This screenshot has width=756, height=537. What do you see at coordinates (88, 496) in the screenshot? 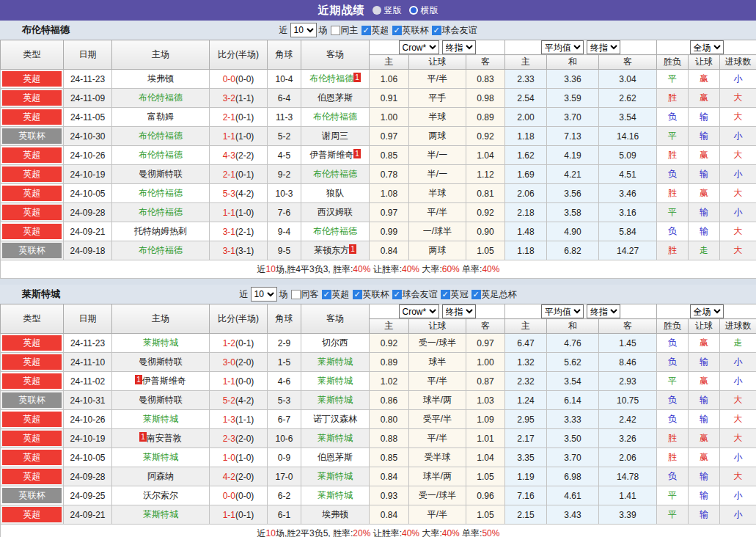
I see `match-date: 24-09-25` at bounding box center [88, 496].